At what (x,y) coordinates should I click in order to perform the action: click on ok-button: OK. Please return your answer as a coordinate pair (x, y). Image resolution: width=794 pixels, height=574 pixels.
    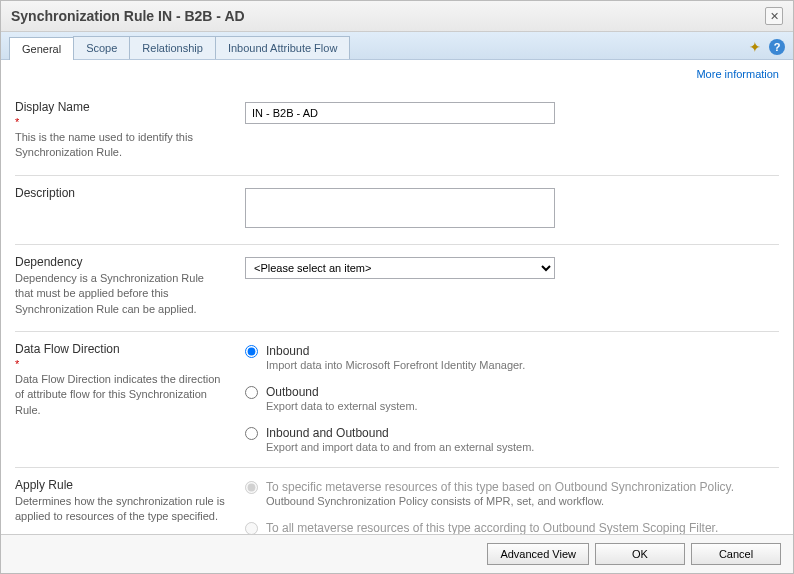
    Looking at the image, I should click on (640, 554).